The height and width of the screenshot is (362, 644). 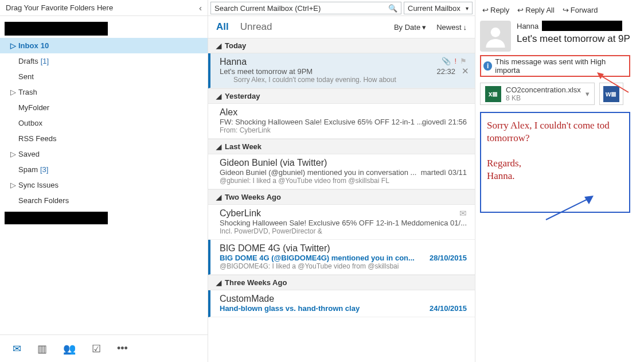 I want to click on folder-spam: Spam [3], so click(x=104, y=170).